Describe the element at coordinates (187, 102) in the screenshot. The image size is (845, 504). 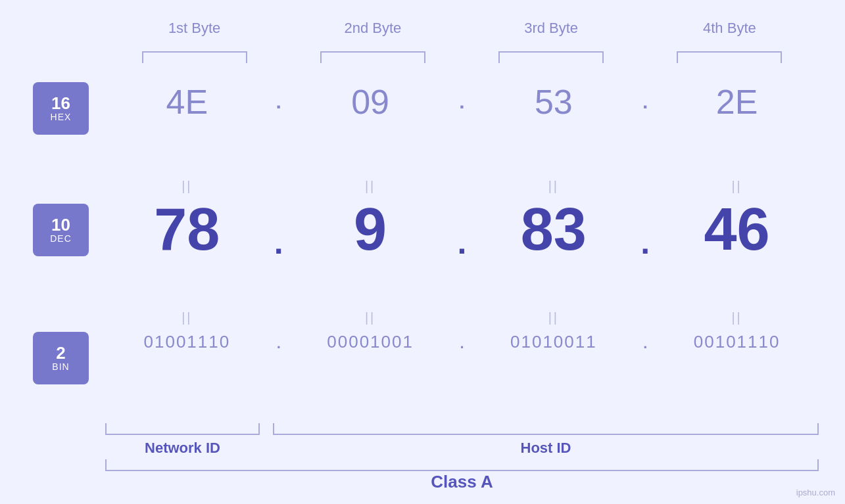
I see `hex-cell-1: 4E` at that location.